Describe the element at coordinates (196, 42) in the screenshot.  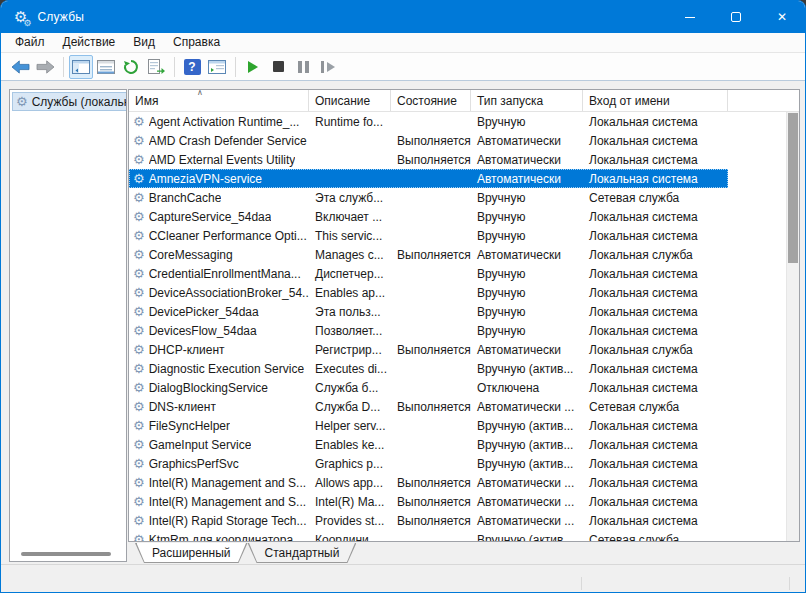
I see `menu-item-справка: Справка` at that location.